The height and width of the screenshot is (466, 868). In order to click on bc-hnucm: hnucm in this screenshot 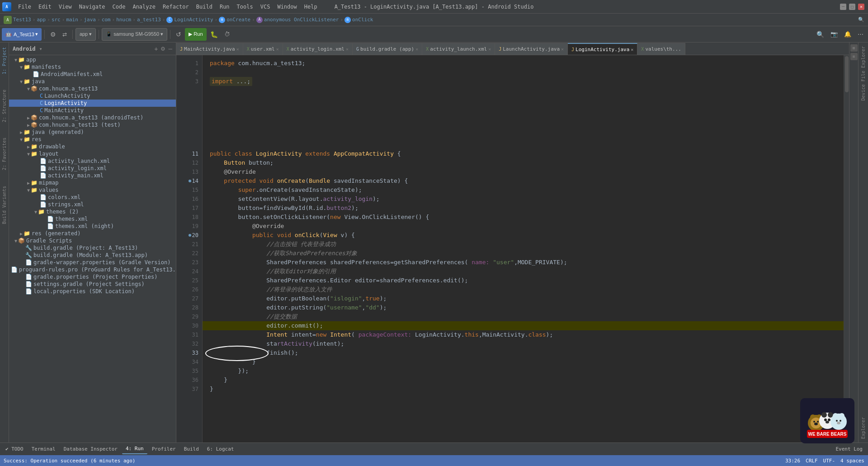, I will do `click(124, 20)`.